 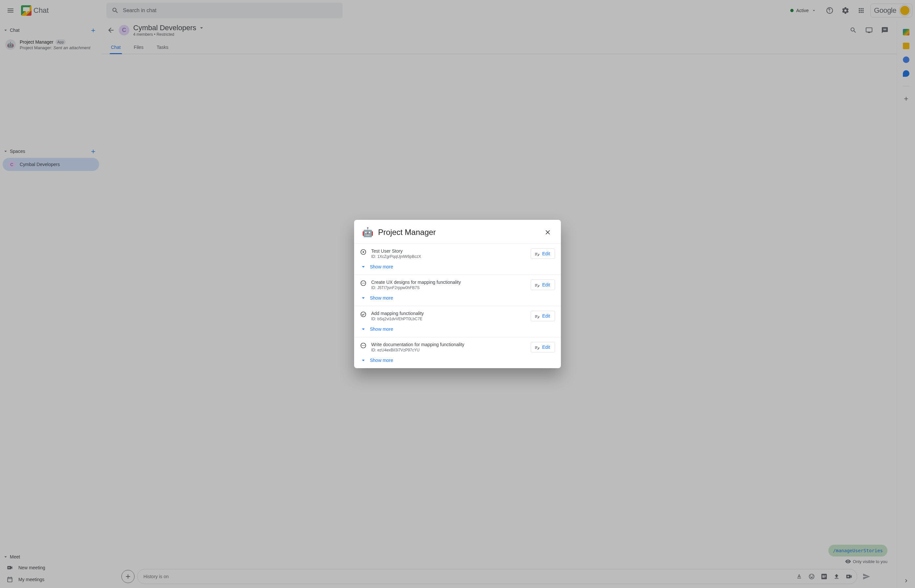 I want to click on robot-icon: 🤖, so click(x=368, y=232).